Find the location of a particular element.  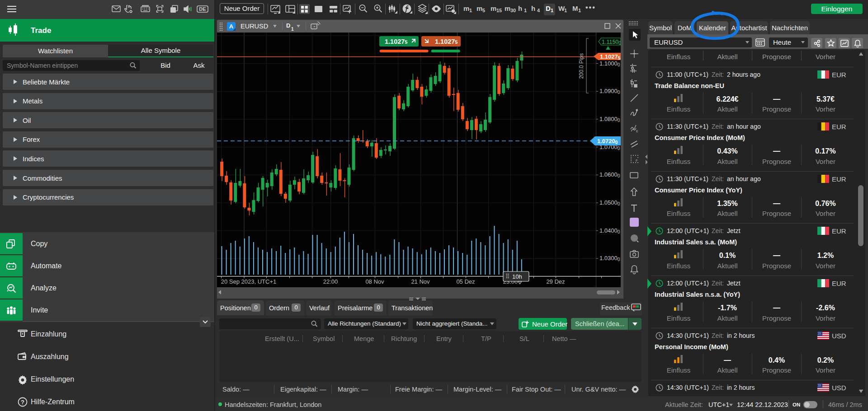

svg-text: 1.05000 is located at coordinates (610, 203).